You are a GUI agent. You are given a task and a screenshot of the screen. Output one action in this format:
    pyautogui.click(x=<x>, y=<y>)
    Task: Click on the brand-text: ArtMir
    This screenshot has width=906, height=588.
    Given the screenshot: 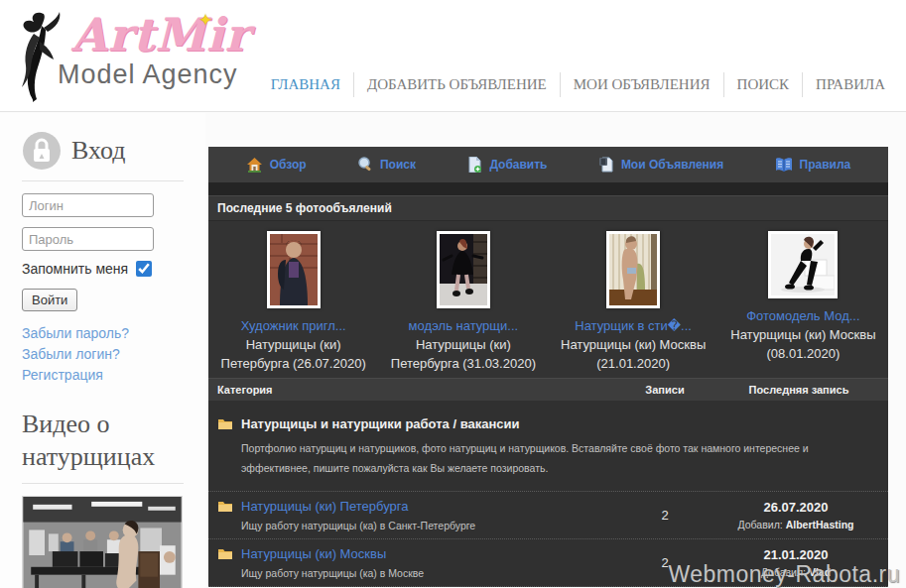 What is the action you would take?
    pyautogui.click(x=161, y=35)
    